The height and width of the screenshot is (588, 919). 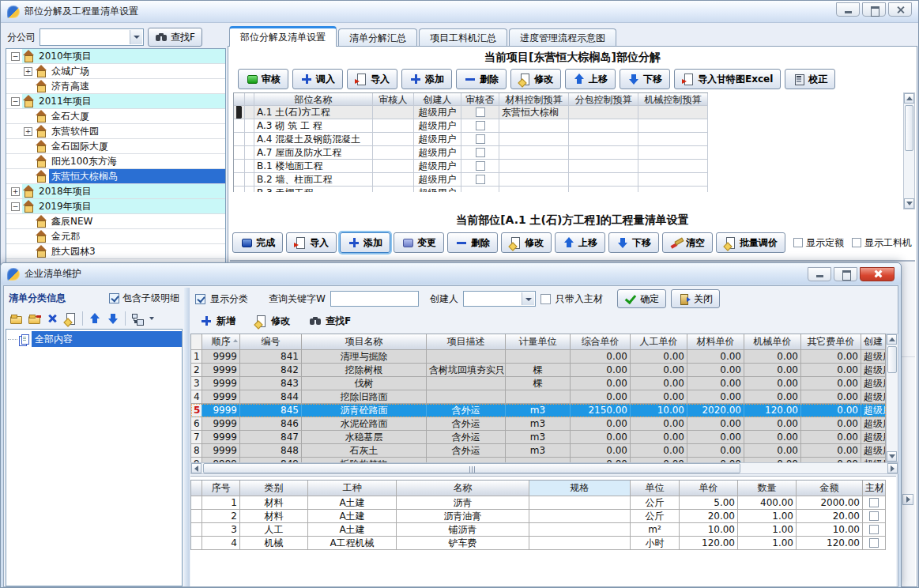 What do you see at coordinates (857, 243) in the screenshot?
I see `show-materials-checkbox` at bounding box center [857, 243].